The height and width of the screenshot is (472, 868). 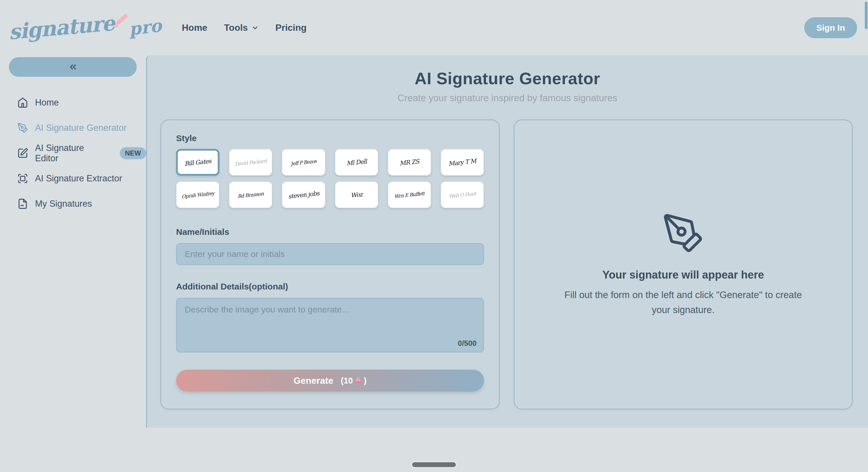 What do you see at coordinates (23, 102) in the screenshot?
I see `home-icon` at bounding box center [23, 102].